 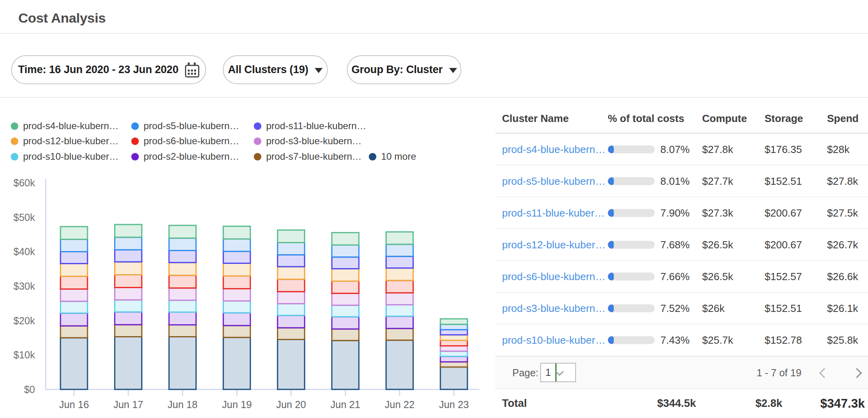 I want to click on legend-item: prod-s6-blue-kubern…, so click(x=185, y=141).